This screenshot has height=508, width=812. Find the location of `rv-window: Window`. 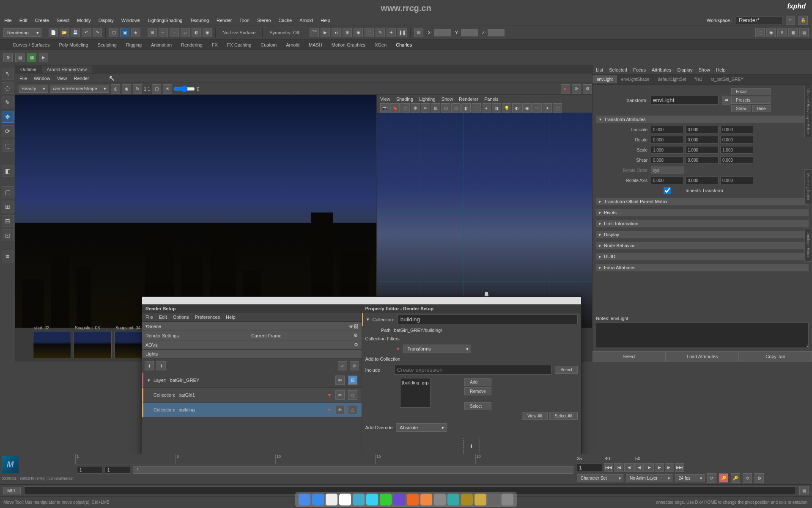

rv-window: Window is located at coordinates (42, 78).